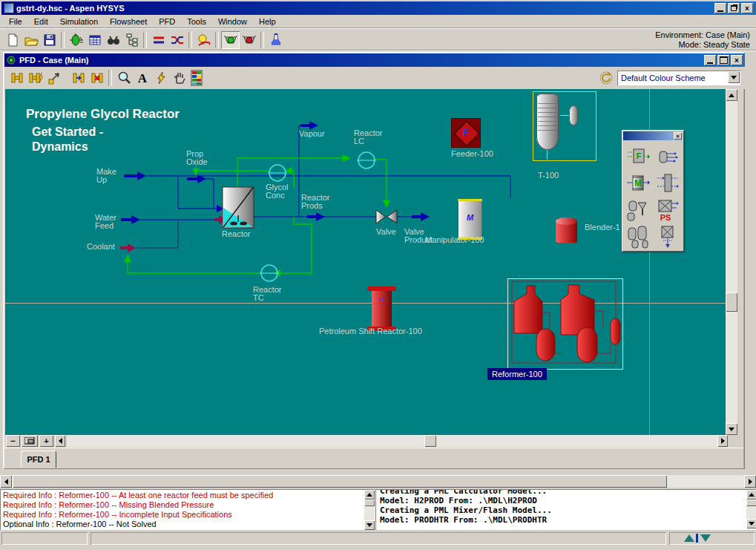 The image size is (756, 550). Describe the element at coordinates (39, 459) in the screenshot. I see `tab-pfd-1: PFD 1` at that location.